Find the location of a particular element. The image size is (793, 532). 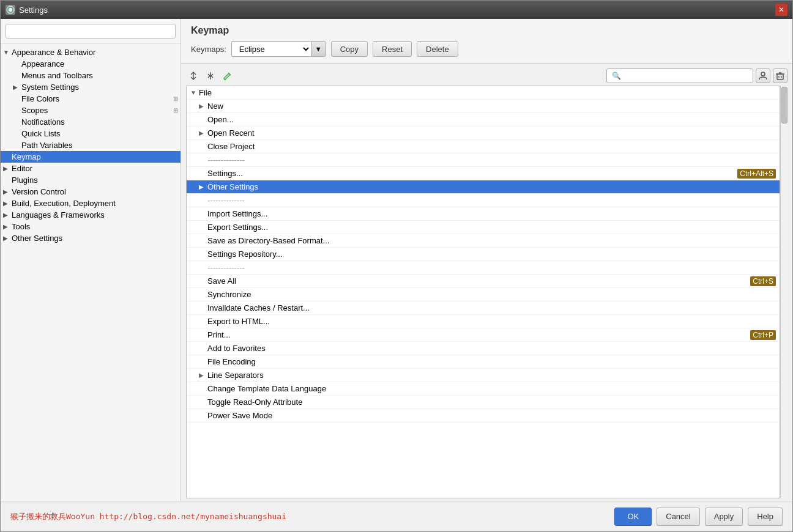

sidebar-item-tools: ▶ Tools is located at coordinates (91, 226).